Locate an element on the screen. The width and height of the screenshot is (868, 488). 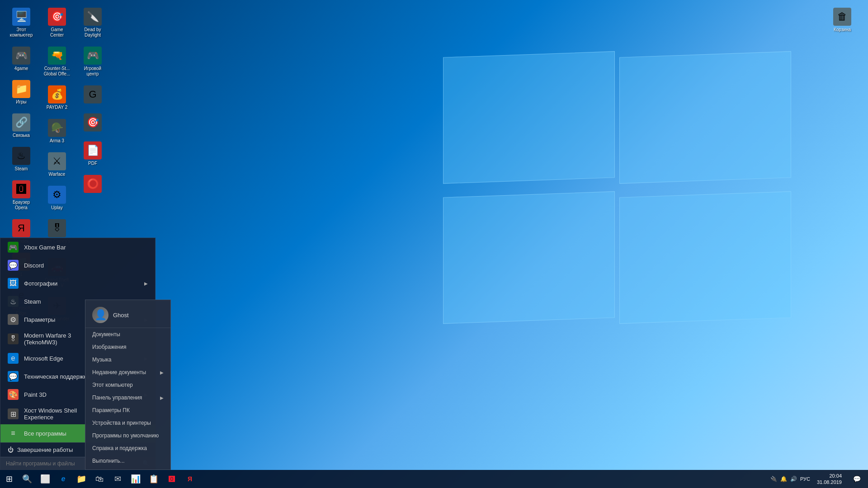
desktop-icon-swtor: ⭕ is located at coordinates (93, 184).